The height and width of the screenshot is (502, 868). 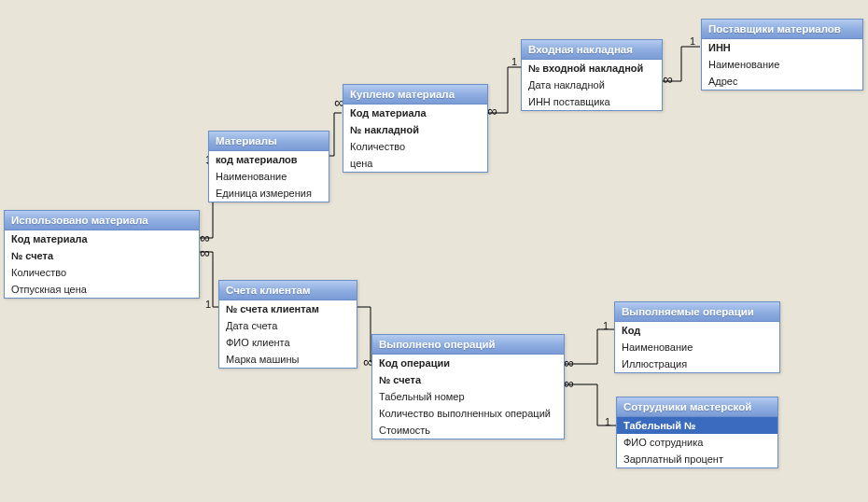 What do you see at coordinates (697, 338) in the screenshot?
I see `entity-operations: Выполняемые операции Код Наименование Ил…` at bounding box center [697, 338].